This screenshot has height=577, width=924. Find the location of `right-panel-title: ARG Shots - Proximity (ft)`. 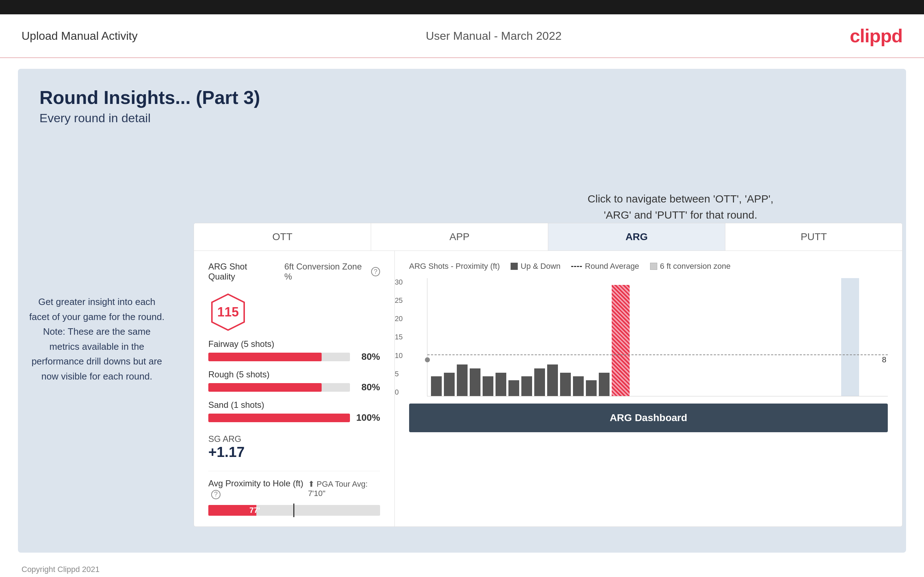

right-panel-title: ARG Shots - Proximity (ft) is located at coordinates (454, 266).